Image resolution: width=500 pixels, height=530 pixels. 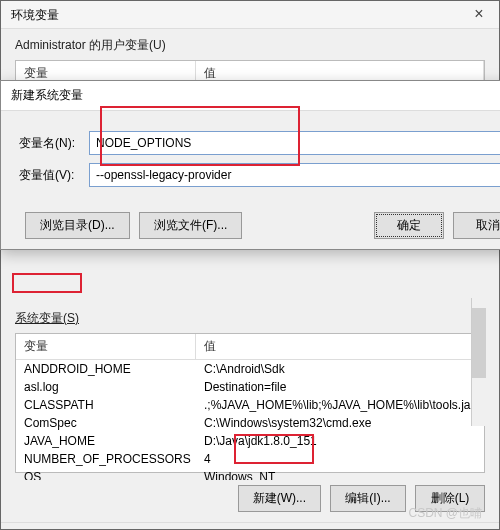 I want to click on table-row: OSWindows_NT, so click(x=250, y=474).